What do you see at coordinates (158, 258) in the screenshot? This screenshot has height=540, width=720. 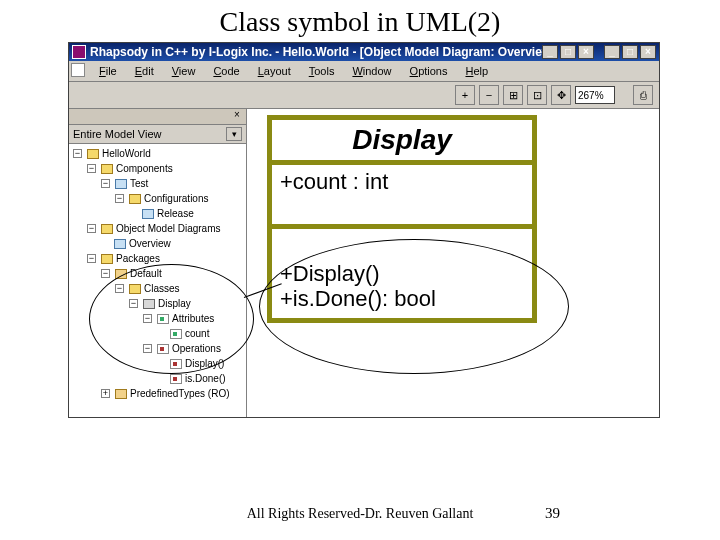 I see `tree-packages: −Packages` at bounding box center [158, 258].